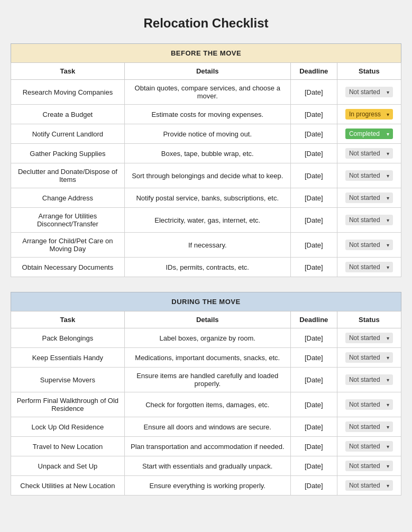  Describe the element at coordinates (369, 114) in the screenshot. I see `status-cell: In progress▾` at that location.